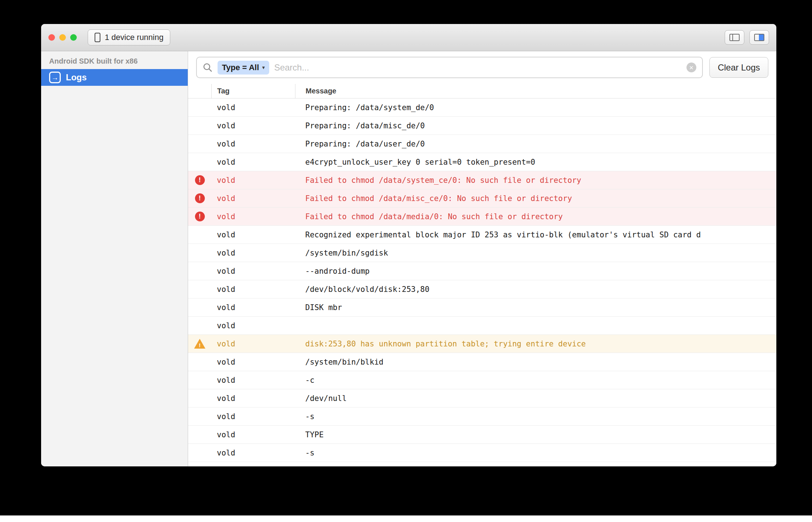 This screenshot has height=522, width=812. I want to click on log-row: vold /dev/null, so click(482, 398).